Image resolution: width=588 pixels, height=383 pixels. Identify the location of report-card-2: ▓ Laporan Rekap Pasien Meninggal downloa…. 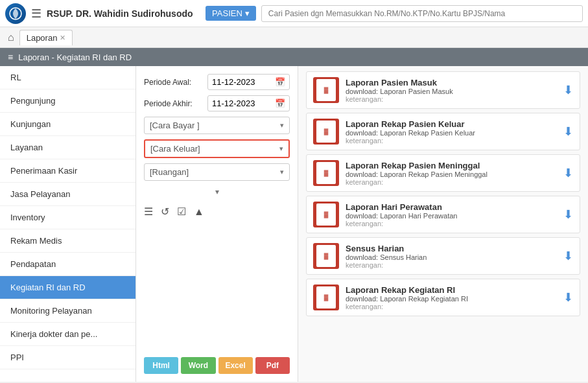
(443, 173).